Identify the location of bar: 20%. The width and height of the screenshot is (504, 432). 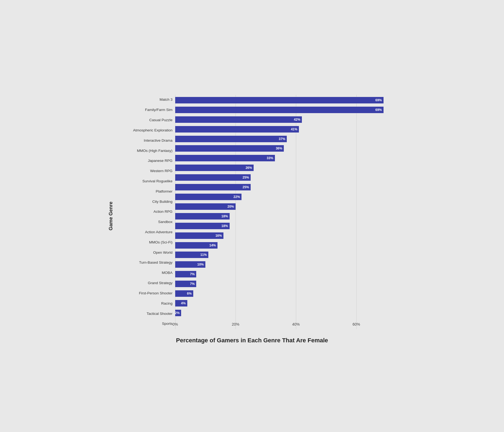
(205, 207).